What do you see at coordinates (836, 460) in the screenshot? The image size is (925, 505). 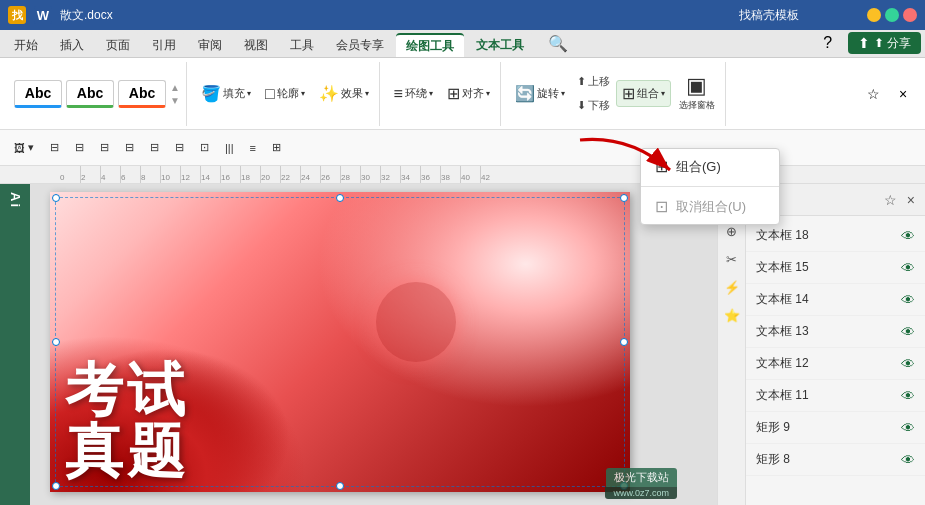 I see `layer-item-8: 矩形 8 👁` at bounding box center [836, 460].